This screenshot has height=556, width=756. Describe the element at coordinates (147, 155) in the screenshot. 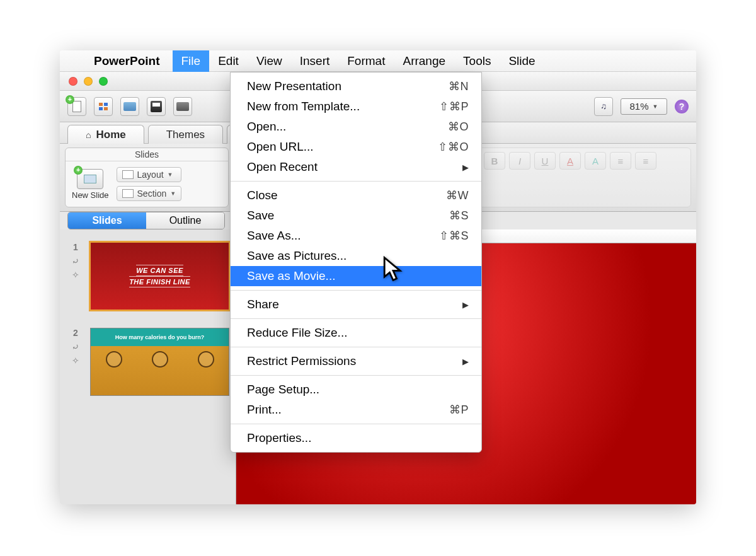

I see `ribbon-group-title: Slides` at that location.